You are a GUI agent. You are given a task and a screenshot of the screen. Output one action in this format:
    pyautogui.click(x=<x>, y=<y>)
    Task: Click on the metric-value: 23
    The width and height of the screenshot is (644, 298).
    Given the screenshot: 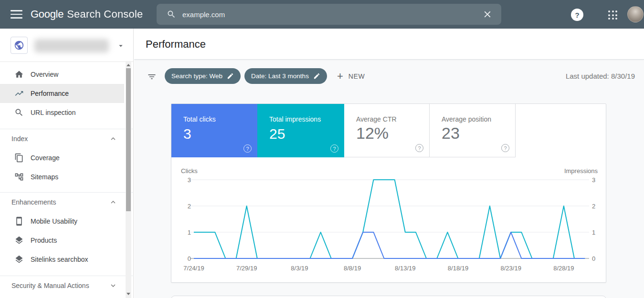 What is the action you would take?
    pyautogui.click(x=451, y=134)
    